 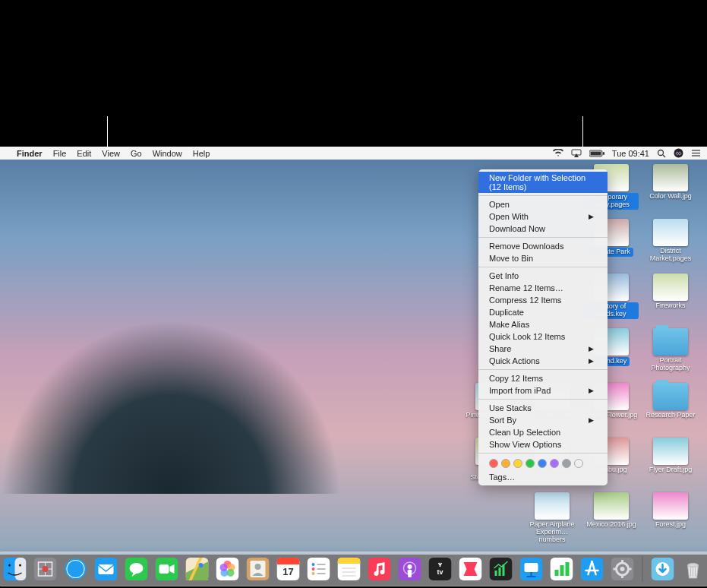 I want to click on dock-launchpad, so click(x=45, y=569).